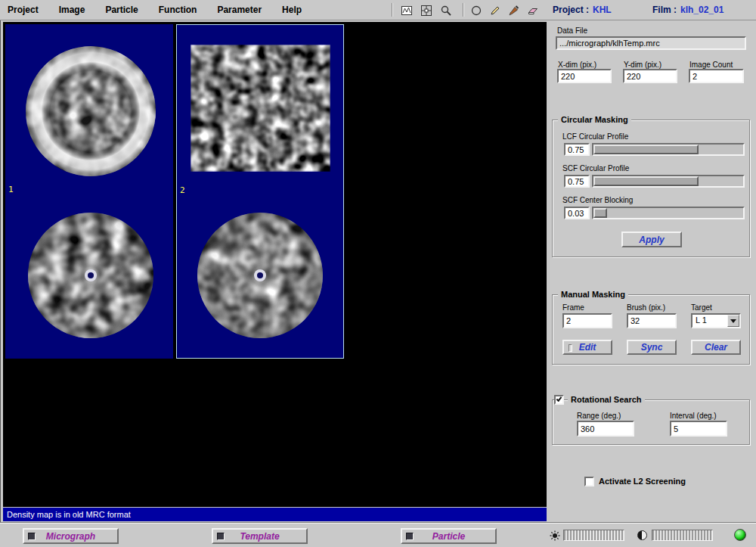  I want to click on project-indicator: Project : KHL, so click(582, 10).